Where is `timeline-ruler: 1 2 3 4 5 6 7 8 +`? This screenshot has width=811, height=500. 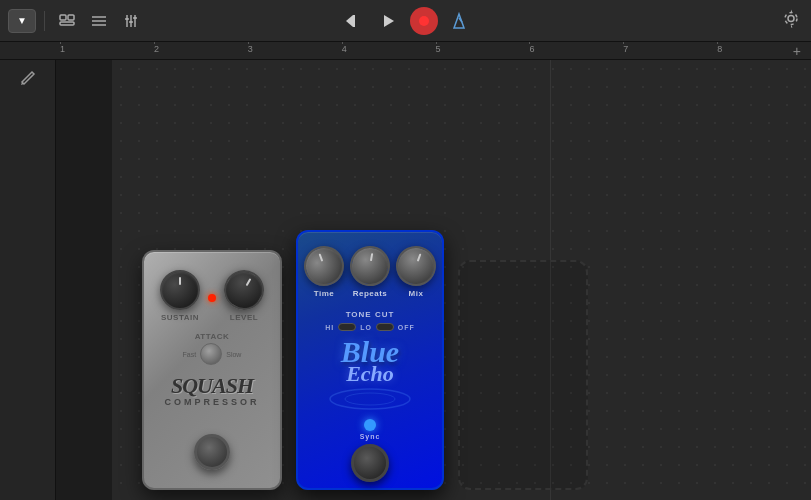
timeline-ruler: 1 2 3 4 5 6 7 8 + is located at coordinates (406, 51).